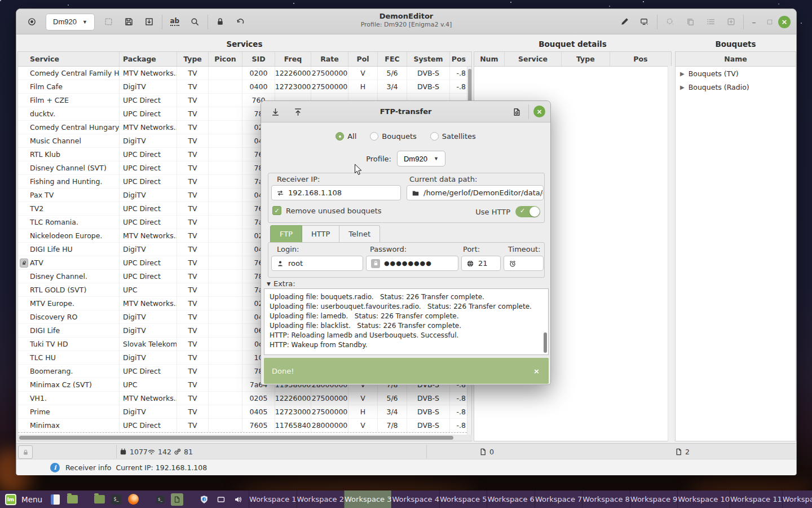 The image size is (812, 508). What do you see at coordinates (710, 22) in the screenshot?
I see `list-button` at bounding box center [710, 22].